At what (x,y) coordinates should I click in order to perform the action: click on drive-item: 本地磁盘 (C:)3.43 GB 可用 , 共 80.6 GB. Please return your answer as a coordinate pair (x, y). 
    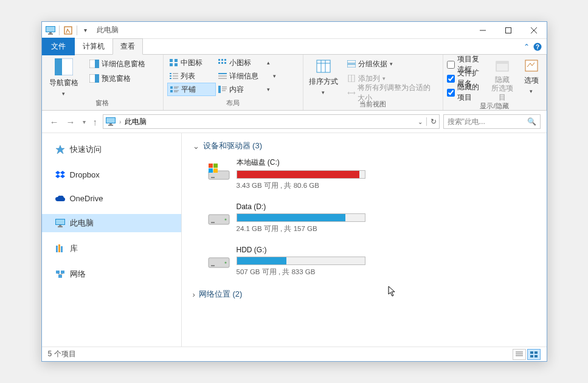
    Looking at the image, I should click on (286, 174).